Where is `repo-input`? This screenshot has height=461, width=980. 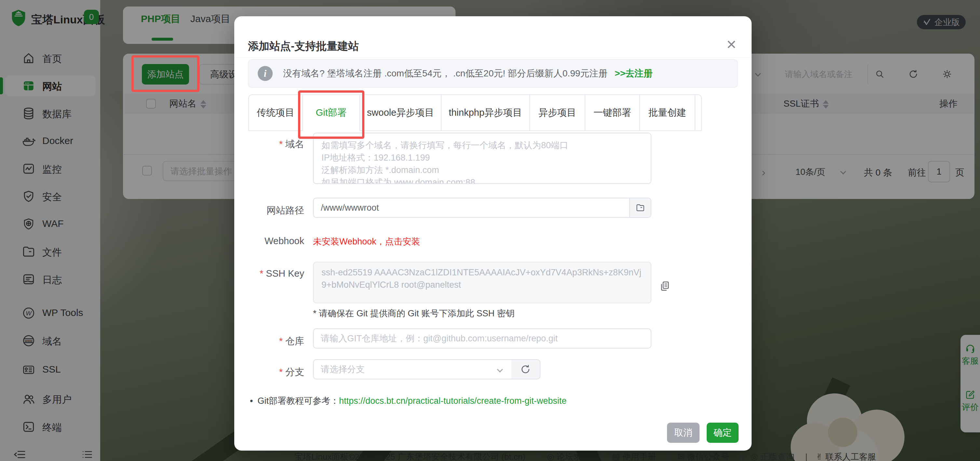
repo-input is located at coordinates (482, 338).